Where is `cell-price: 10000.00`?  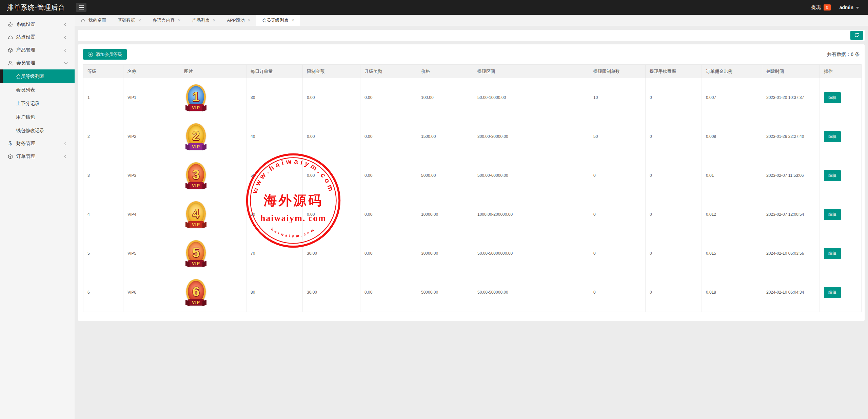
cell-price: 10000.00 is located at coordinates (445, 215).